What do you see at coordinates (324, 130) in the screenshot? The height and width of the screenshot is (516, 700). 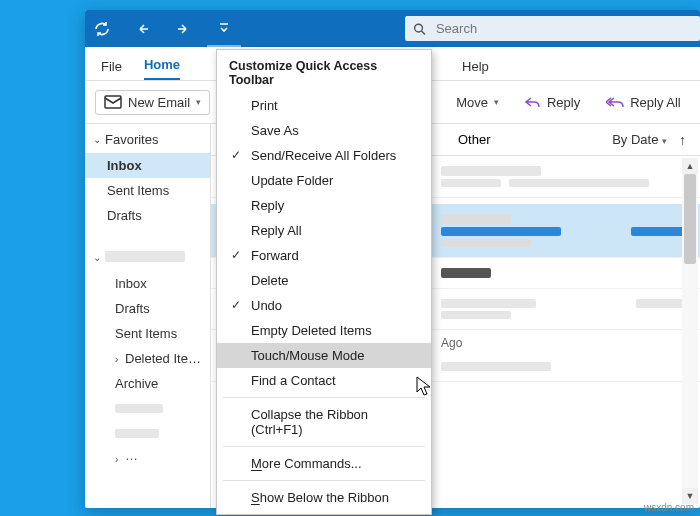 I see `menu-item-save-as: Save As` at bounding box center [324, 130].